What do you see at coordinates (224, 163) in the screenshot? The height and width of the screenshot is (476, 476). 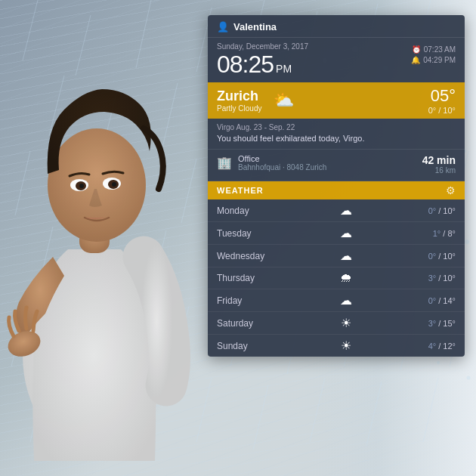 I see `commute-icon: 🏢` at bounding box center [224, 163].